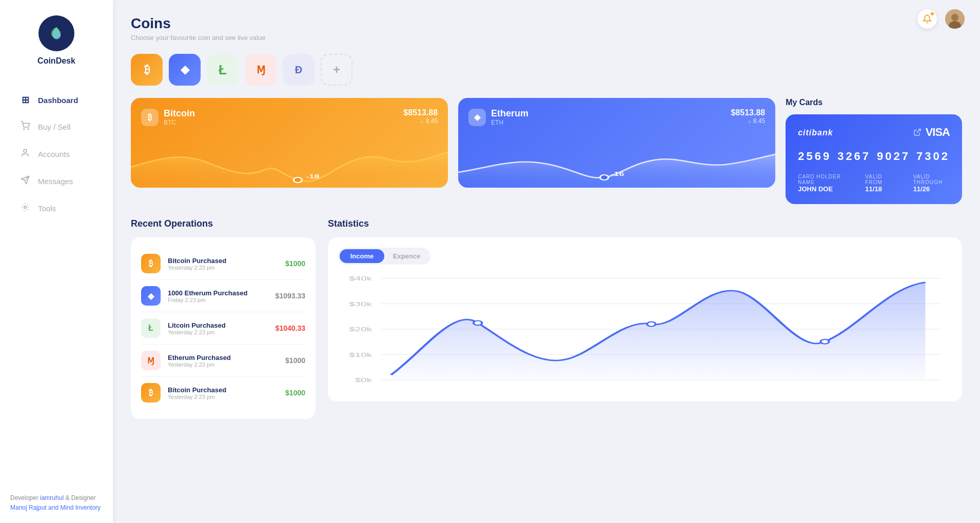 This screenshot has height=523, width=980. Describe the element at coordinates (652, 385) in the screenshot. I see `svg-text: Apr` at that location.